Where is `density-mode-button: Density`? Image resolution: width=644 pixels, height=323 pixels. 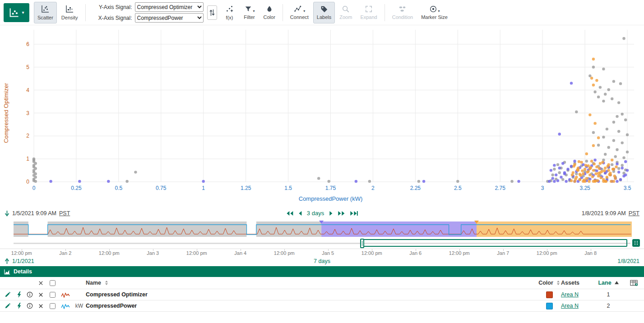
density-mode-button: Density is located at coordinates (69, 13).